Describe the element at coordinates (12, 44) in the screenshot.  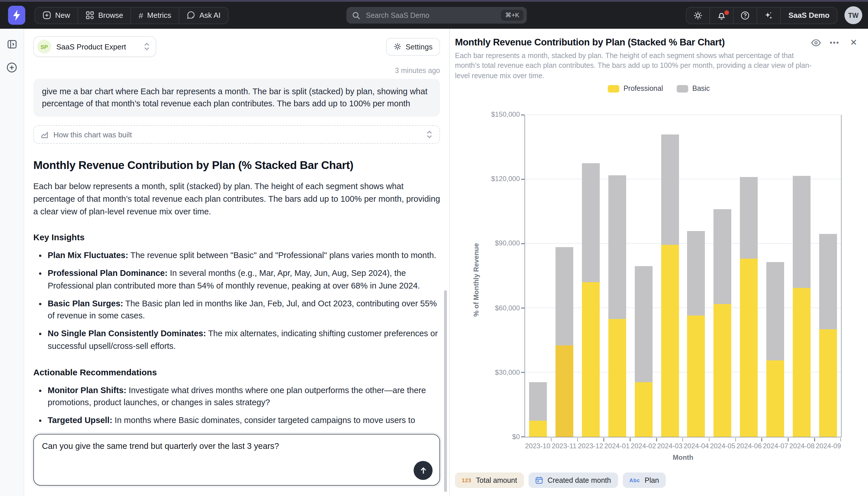
I see `sidebar-toggle-icon` at that location.